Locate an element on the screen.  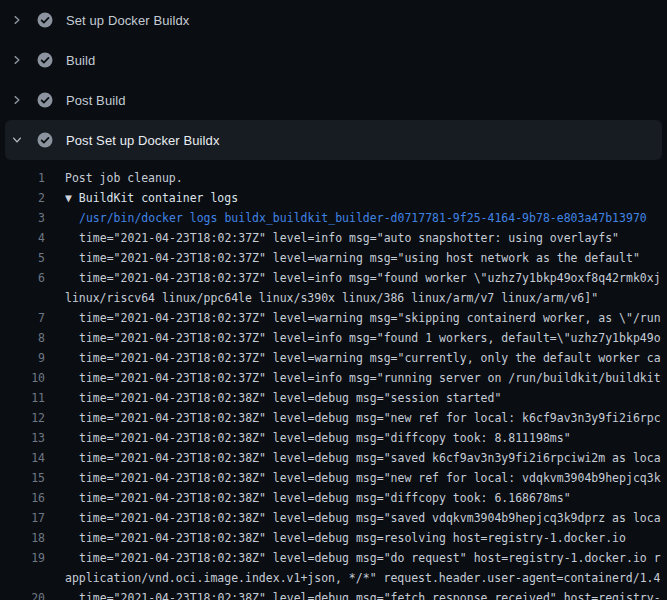
line-number: 13 is located at coordinates (22, 438).